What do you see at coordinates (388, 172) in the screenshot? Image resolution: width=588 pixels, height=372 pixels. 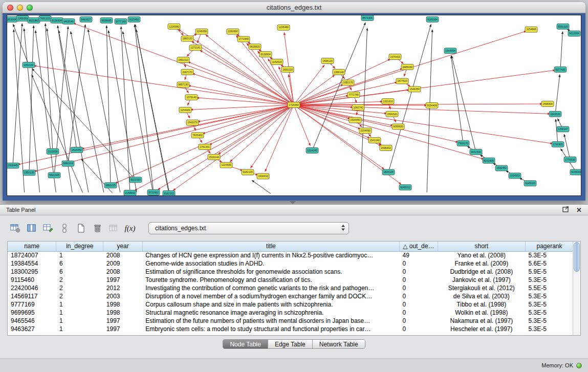 I see `graph-node: 1834104` at bounding box center [388, 172].